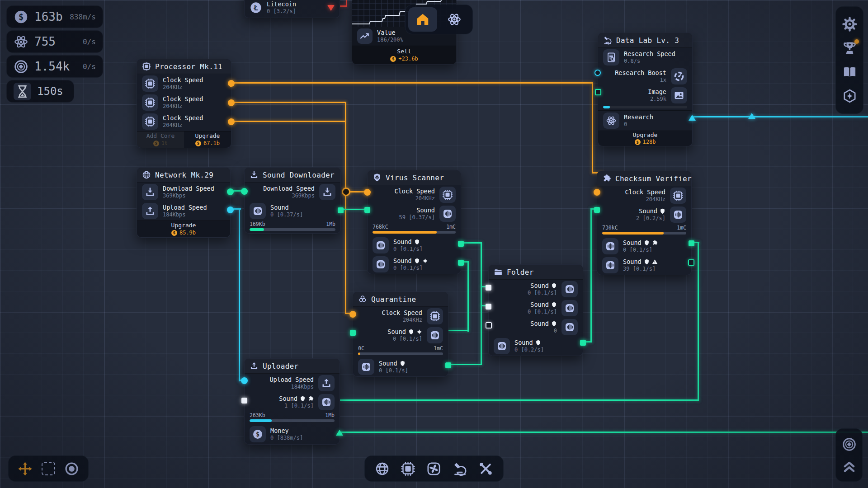  What do you see at coordinates (184, 229) in the screenshot?
I see `upgrade-button: Upgrade $85.9b` at bounding box center [184, 229].